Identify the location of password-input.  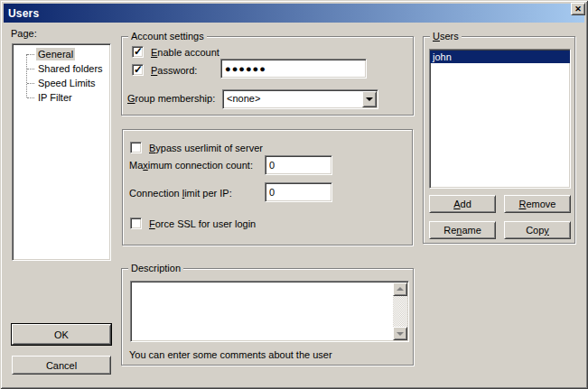
(294, 69).